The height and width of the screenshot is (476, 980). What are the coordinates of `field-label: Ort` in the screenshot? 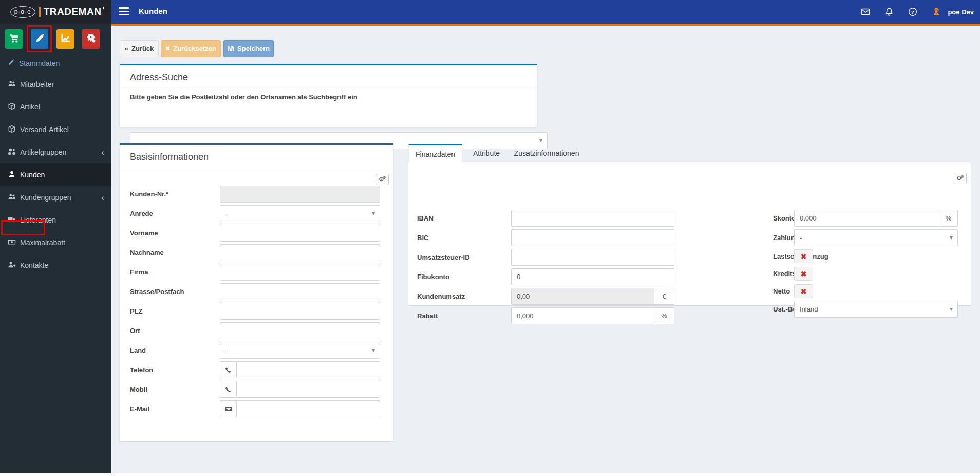 It's located at (135, 331).